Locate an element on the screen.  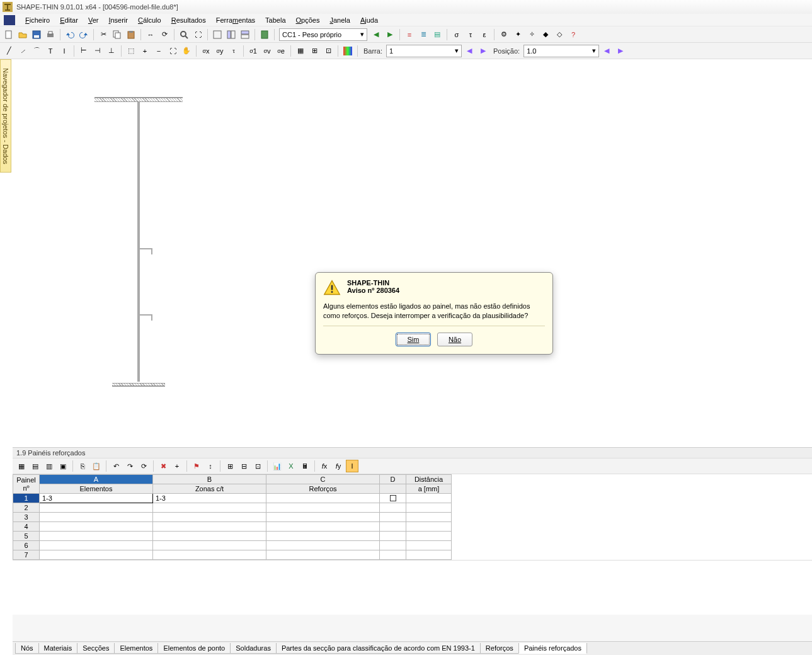
snap-icon: ⊞ is located at coordinates (314, 51).